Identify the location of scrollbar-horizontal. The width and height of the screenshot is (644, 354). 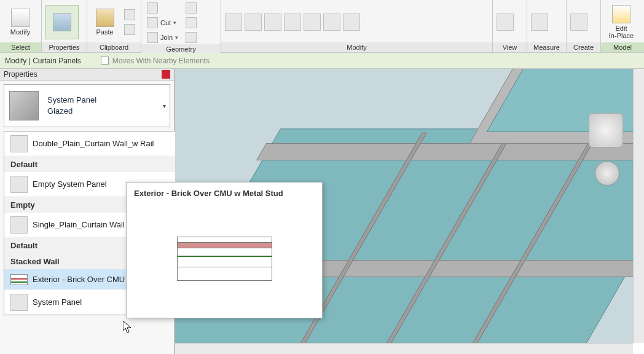
(404, 348).